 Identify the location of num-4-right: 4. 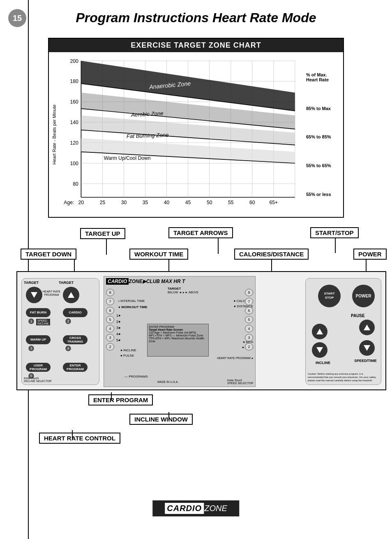
(249, 329).